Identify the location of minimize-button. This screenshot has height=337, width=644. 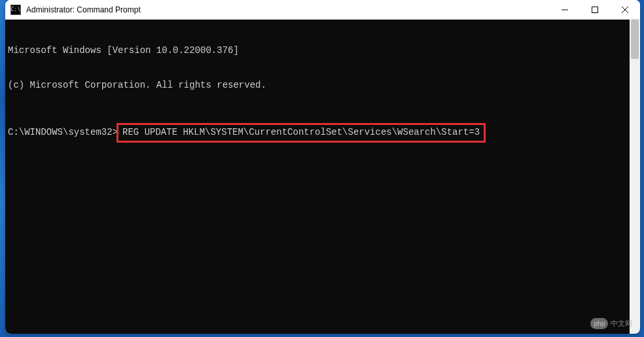
(565, 9).